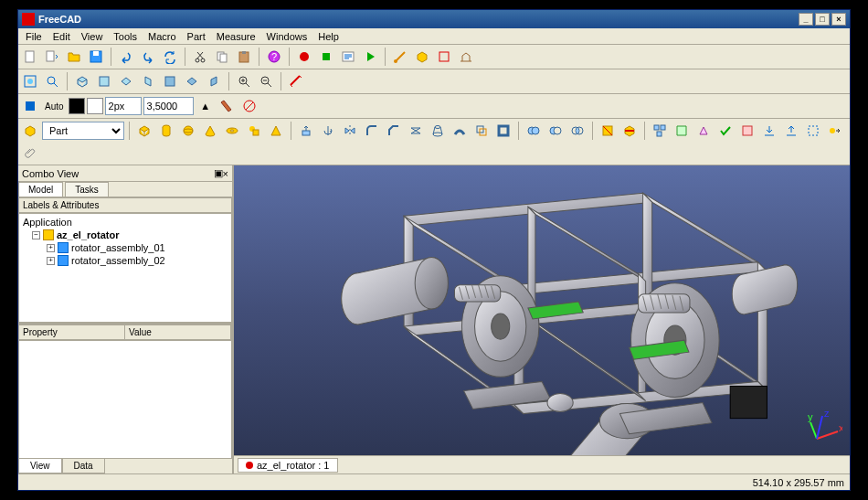 The width and height of the screenshot is (868, 500). What do you see at coordinates (350, 131) in the screenshot?
I see `mirror-icon` at bounding box center [350, 131].